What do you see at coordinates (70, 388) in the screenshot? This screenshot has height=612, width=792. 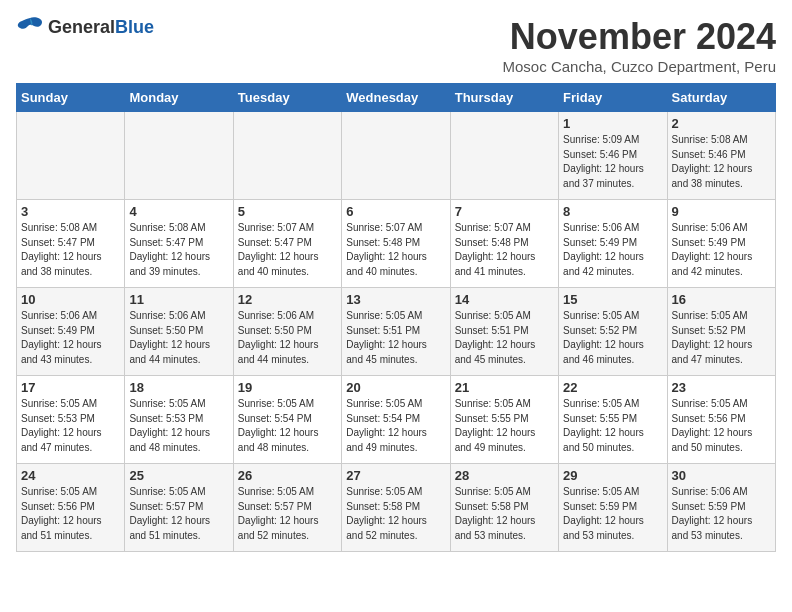 I see `day-number: 17` at bounding box center [70, 388].